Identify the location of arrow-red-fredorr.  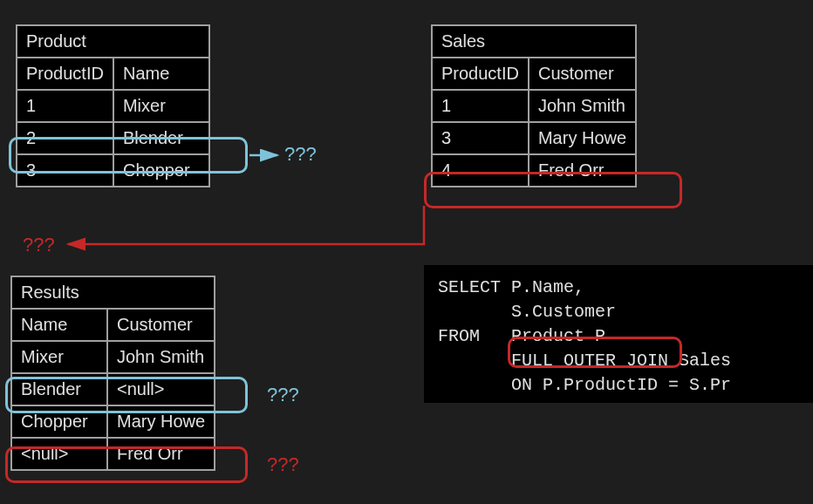
(246, 225).